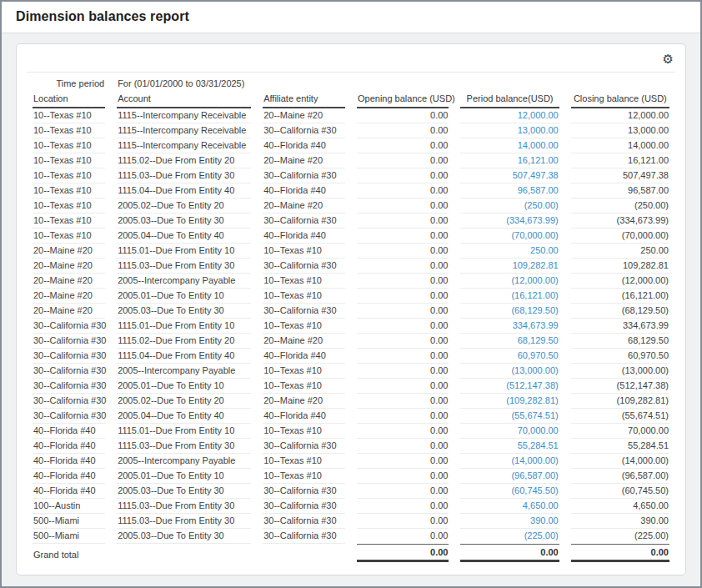 This screenshot has height=588, width=702. Describe the element at coordinates (68, 506) in the screenshot. I see `cell-location: 100--Austin` at that location.